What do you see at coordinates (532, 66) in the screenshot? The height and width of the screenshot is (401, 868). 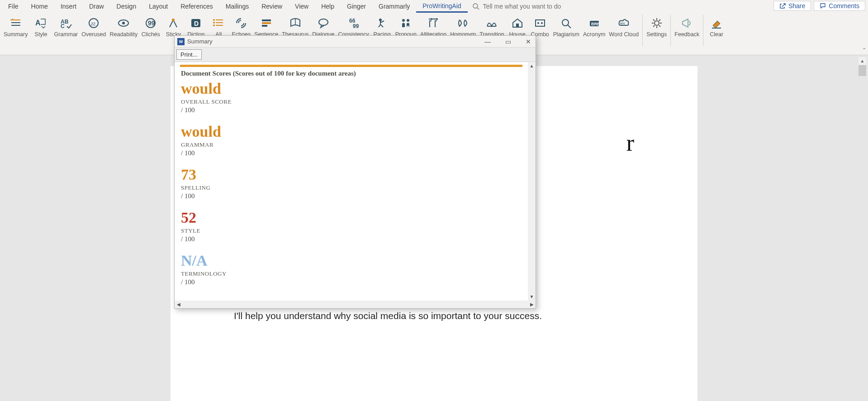 I see `panel-scroll-up: ▲` at bounding box center [532, 66].